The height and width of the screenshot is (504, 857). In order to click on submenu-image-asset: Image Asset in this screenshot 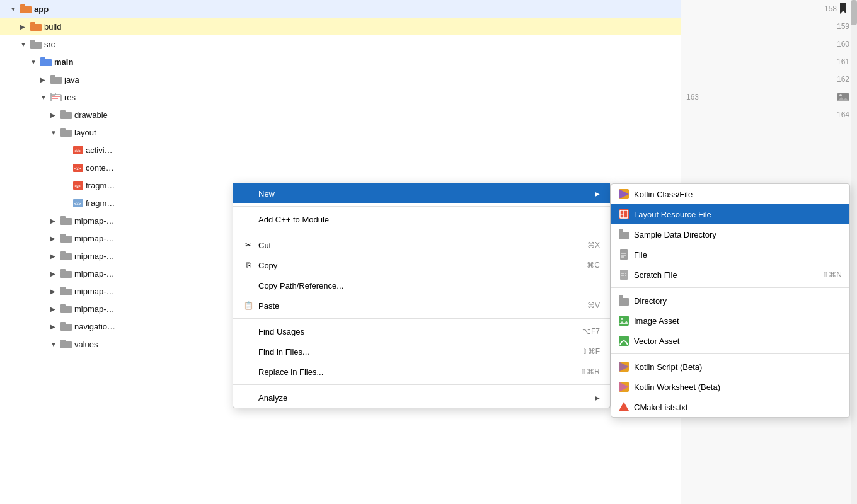, I will do `click(730, 321)`.